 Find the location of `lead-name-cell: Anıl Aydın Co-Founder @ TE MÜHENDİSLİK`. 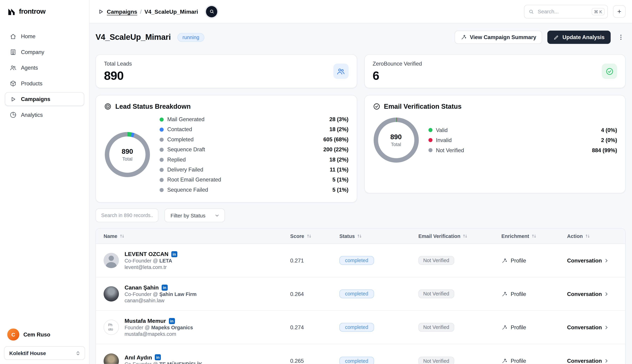

lead-name-cell: Anıl Aydın Co-Founder @ TE MÜHENDİSLİK is located at coordinates (193, 358).